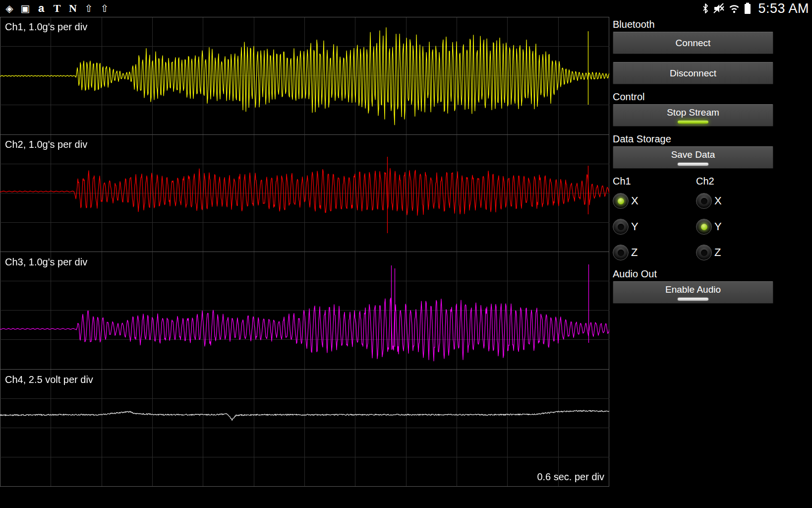 The image size is (812, 508). What do you see at coordinates (73, 8) in the screenshot?
I see `note-app-icon: N` at bounding box center [73, 8].